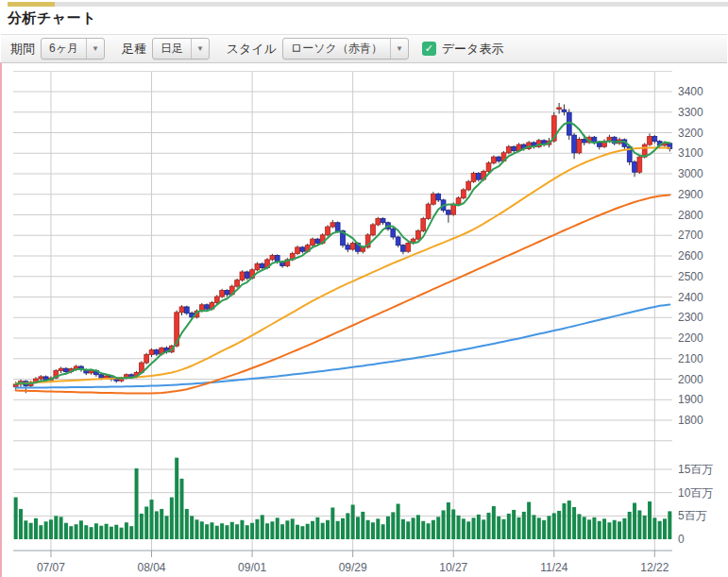 The width and height of the screenshot is (728, 577). Describe the element at coordinates (73, 49) in the screenshot. I see `period-select: 6ヶ月 ▼` at that location.